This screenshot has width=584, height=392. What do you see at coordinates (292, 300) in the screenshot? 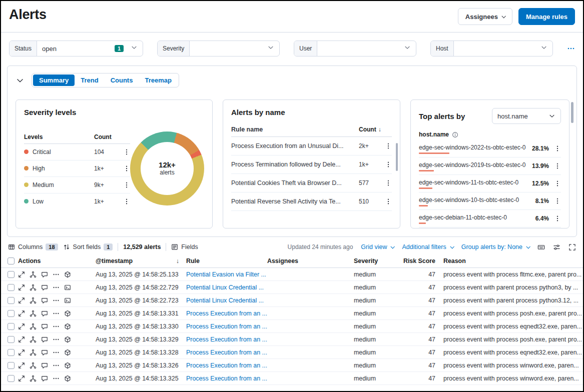
I see `table-row: Aug 13, 2025 @ 14:58:22.723 Potential Li…` at bounding box center [292, 300].